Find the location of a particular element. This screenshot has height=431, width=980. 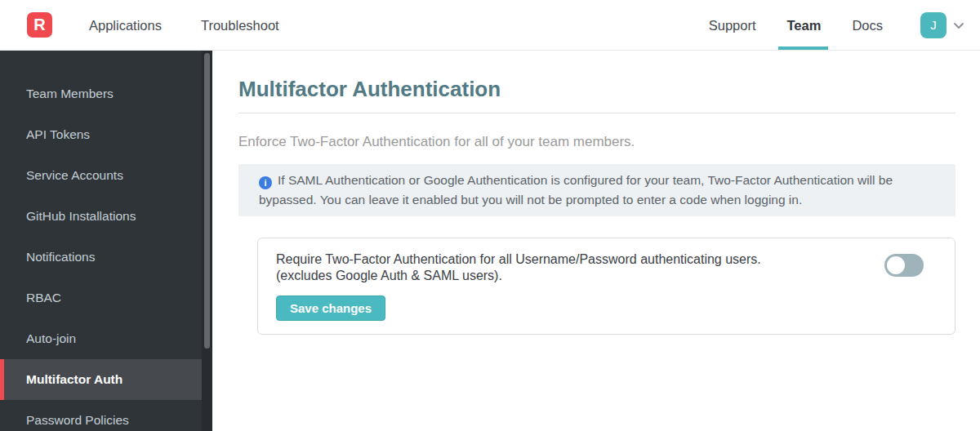

title-divider is located at coordinates (597, 113).